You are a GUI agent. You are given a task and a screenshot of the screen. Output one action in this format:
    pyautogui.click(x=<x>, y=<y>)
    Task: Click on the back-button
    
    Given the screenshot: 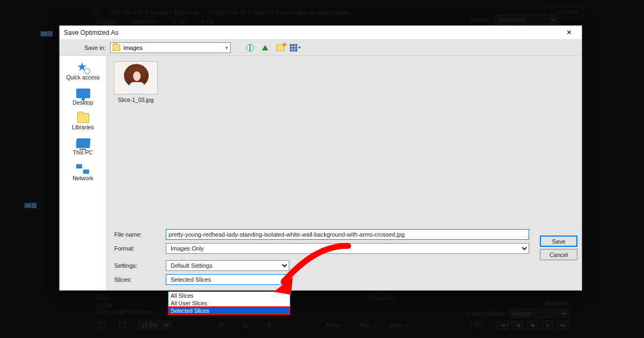 What is the action you would take?
    pyautogui.click(x=250, y=48)
    